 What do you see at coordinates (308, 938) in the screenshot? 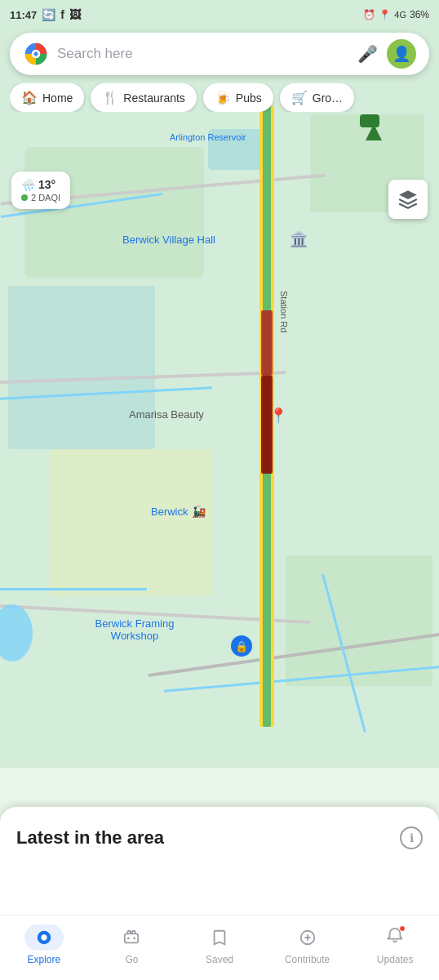
I see `contribute-plus-icon` at bounding box center [308, 938].